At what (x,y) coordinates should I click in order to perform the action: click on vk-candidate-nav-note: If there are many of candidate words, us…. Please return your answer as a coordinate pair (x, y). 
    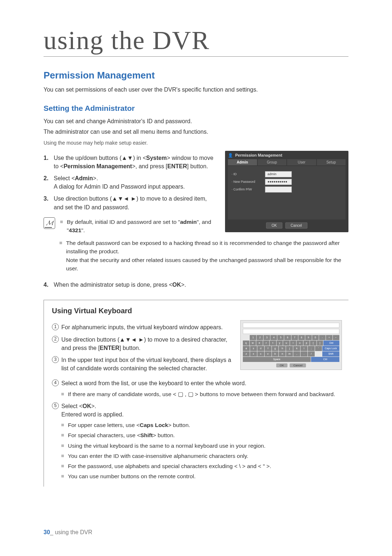
    Looking at the image, I should click on (202, 394).